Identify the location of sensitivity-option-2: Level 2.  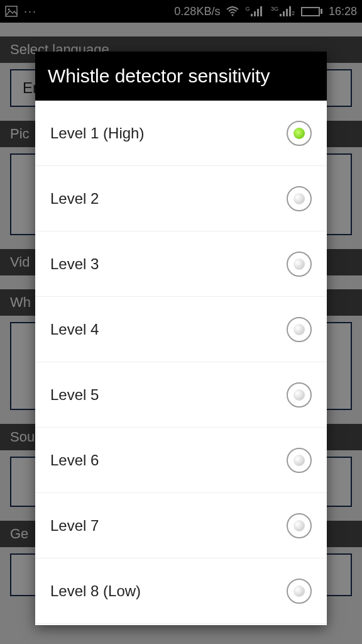
(181, 199).